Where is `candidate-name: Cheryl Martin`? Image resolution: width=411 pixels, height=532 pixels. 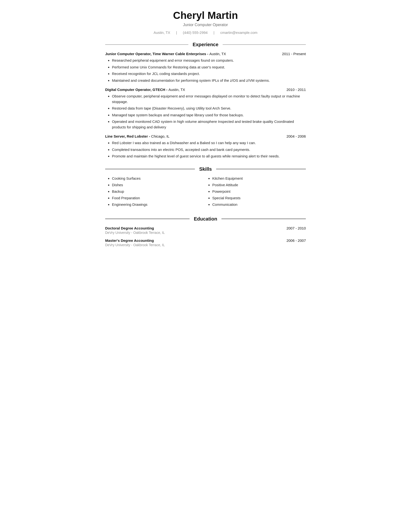 candidate-name: Cheryl Martin is located at coordinates (206, 16).